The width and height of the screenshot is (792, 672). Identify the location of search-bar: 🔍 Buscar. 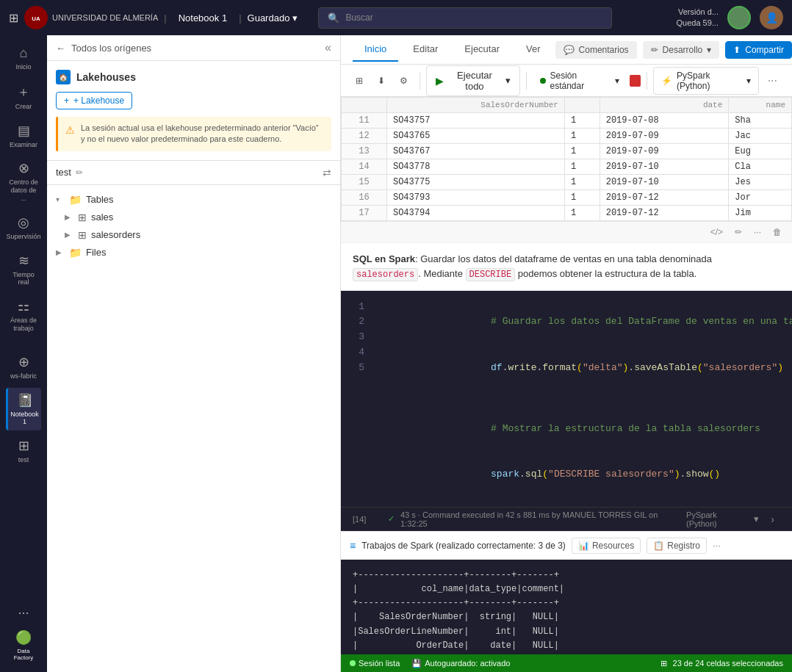
(465, 18).